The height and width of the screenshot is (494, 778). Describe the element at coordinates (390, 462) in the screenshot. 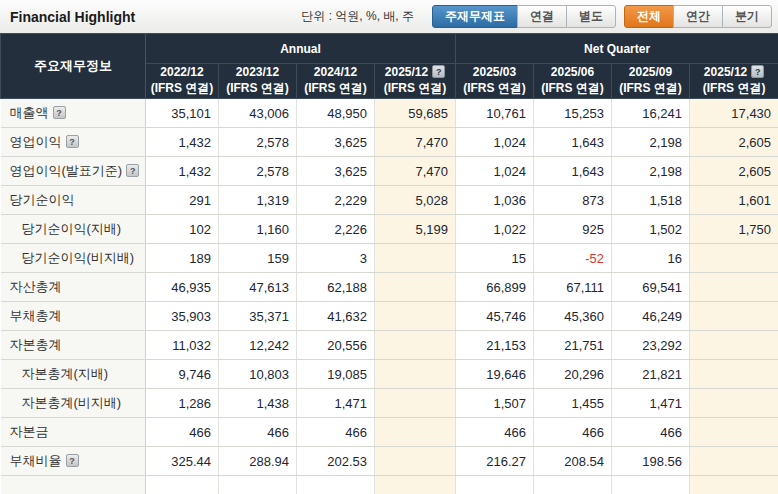

I see `table-row: 부채비율?325.44288.94202.53216.27208.54198.5…` at that location.